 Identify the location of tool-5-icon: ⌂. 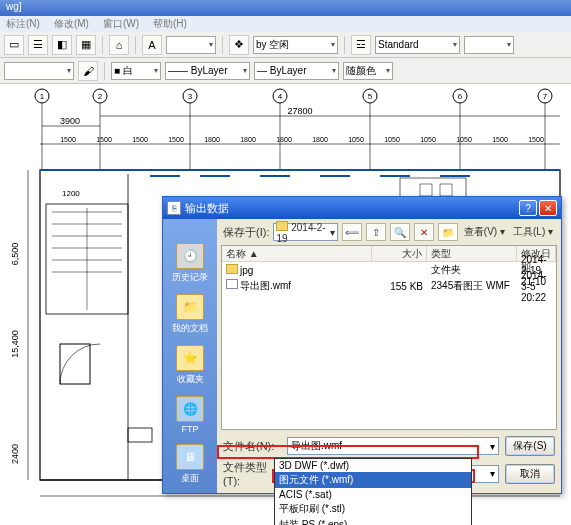
(119, 45).